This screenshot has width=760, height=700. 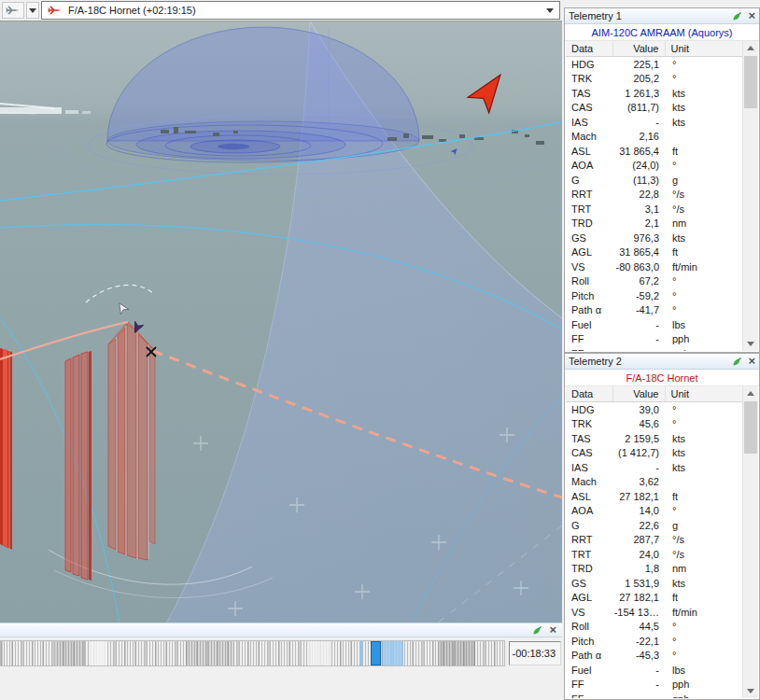 What do you see at coordinates (639, 641) in the screenshot?
I see `cell: -22,1` at bounding box center [639, 641].